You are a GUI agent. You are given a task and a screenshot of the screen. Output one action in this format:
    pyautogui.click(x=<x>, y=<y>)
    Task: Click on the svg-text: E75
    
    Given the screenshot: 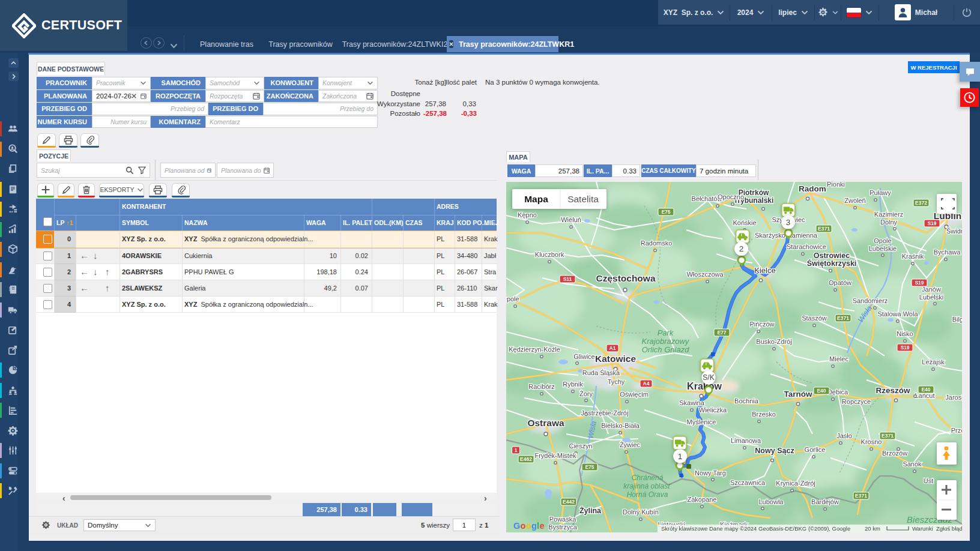 What is the action you would take?
    pyautogui.click(x=665, y=212)
    